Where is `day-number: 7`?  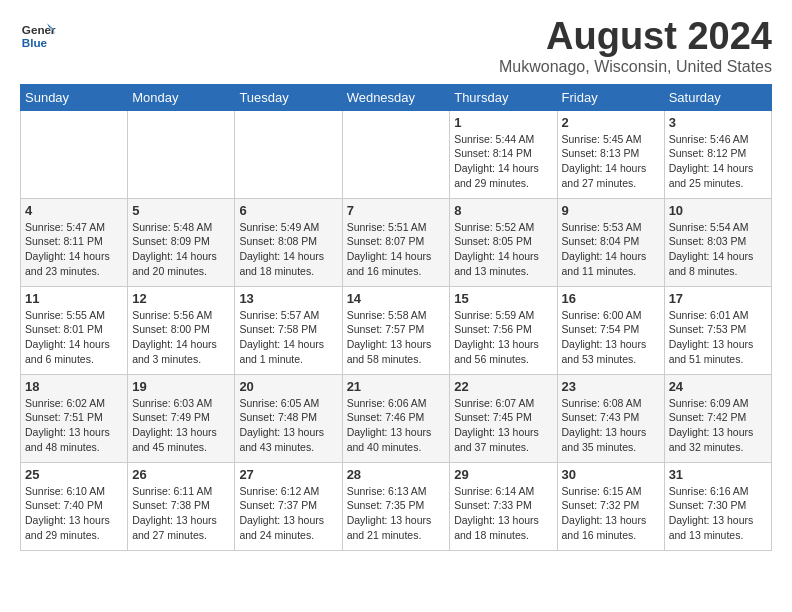
day-number: 7 is located at coordinates (396, 210).